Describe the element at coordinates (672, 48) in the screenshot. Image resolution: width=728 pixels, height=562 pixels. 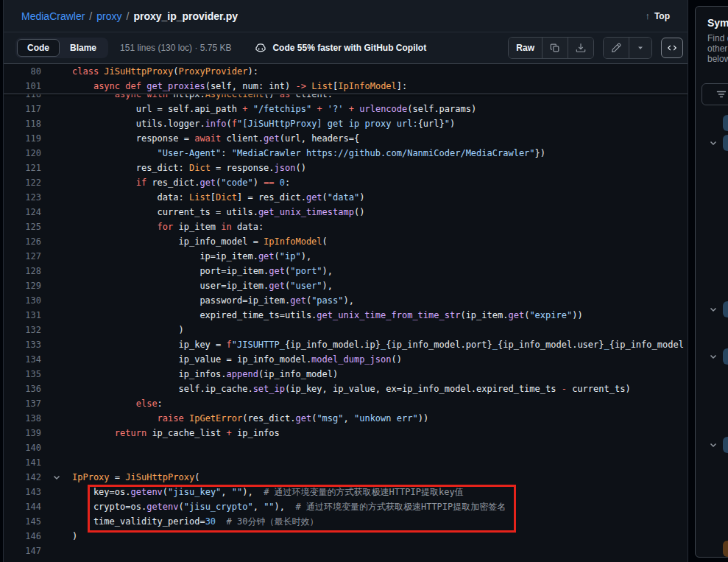
I see `symbols-toggle-button` at that location.